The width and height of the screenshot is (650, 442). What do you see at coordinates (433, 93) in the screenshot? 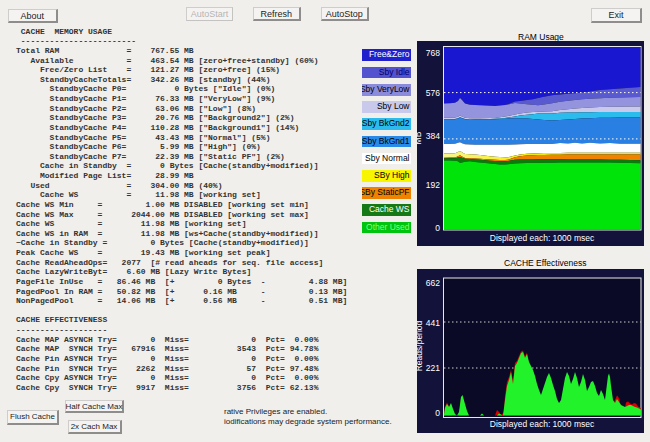
I see `svg-text: 576` at bounding box center [433, 93].